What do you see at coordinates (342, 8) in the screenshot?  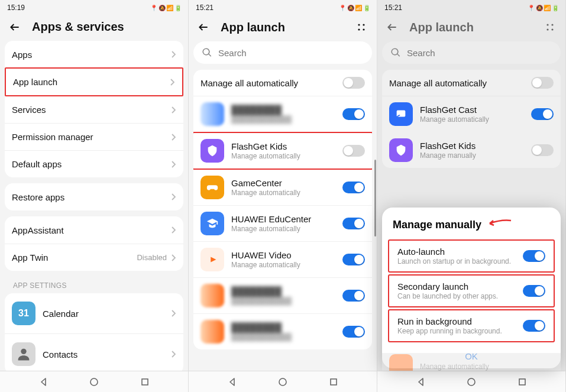 I see `location-icon: 📍` at bounding box center [342, 8].